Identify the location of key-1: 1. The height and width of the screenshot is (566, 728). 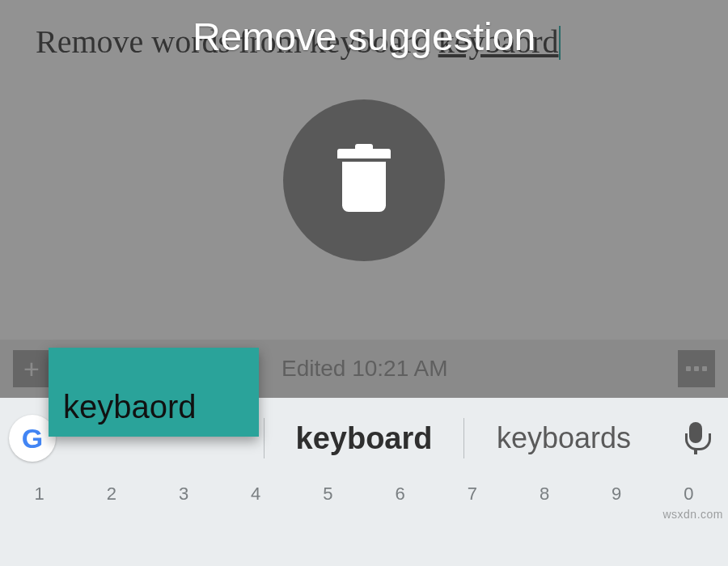
(39, 522).